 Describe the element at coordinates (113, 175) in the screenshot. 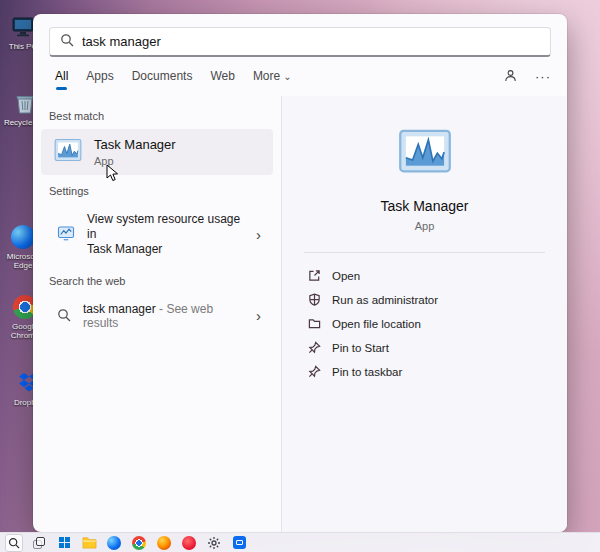

I see `mouse-cursor-icon` at that location.